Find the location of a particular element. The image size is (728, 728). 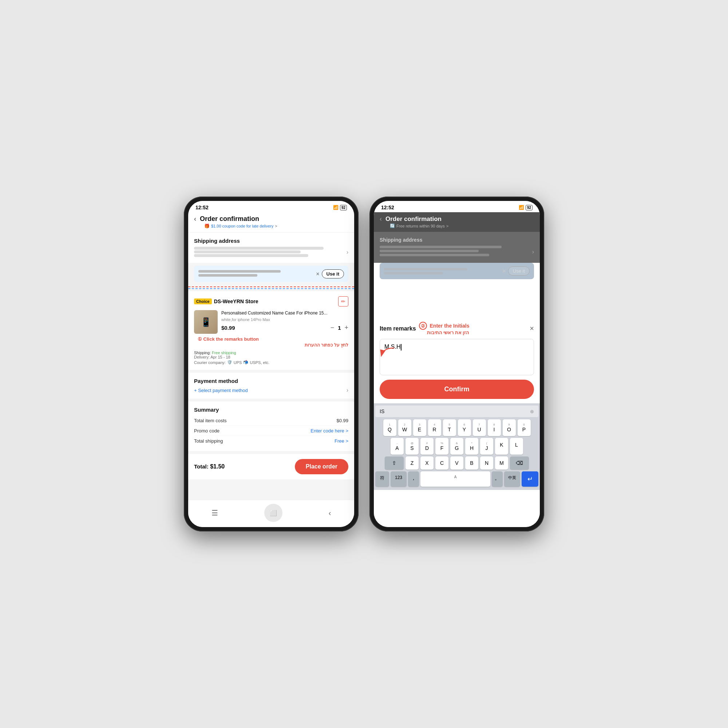

product-variant: white,for iphone 14Pro Max is located at coordinates (285, 320).